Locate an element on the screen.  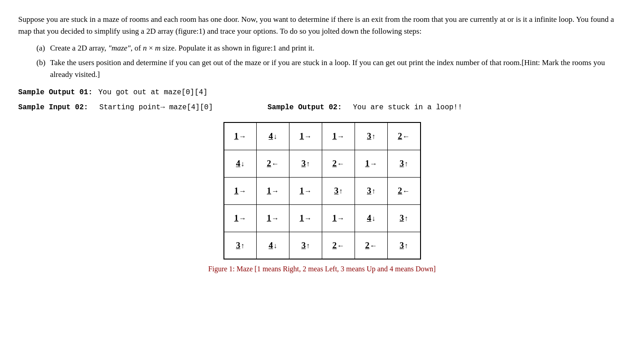
task-content-a: Create a 2D array, "maze", of n × m size… is located at coordinates (338, 48).